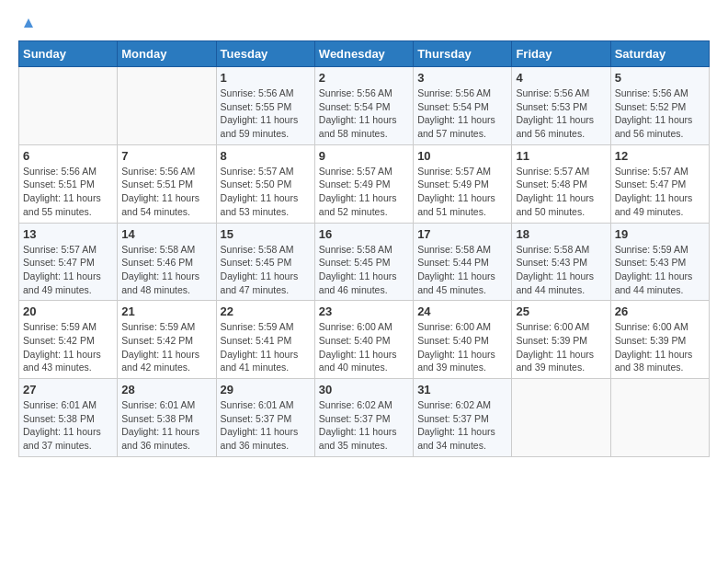 The height and width of the screenshot is (563, 728). I want to click on day-number: 18, so click(561, 234).